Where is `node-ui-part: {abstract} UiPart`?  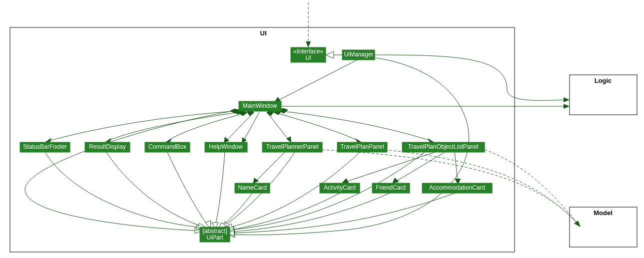
node-ui-part: {abstract} UiPart is located at coordinates (215, 235).